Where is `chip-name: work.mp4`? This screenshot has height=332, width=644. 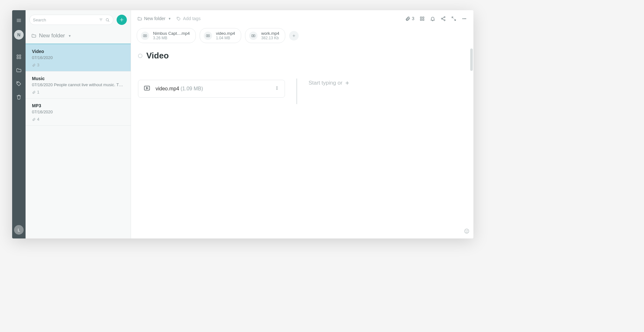 chip-name: work.mp4 is located at coordinates (270, 33).